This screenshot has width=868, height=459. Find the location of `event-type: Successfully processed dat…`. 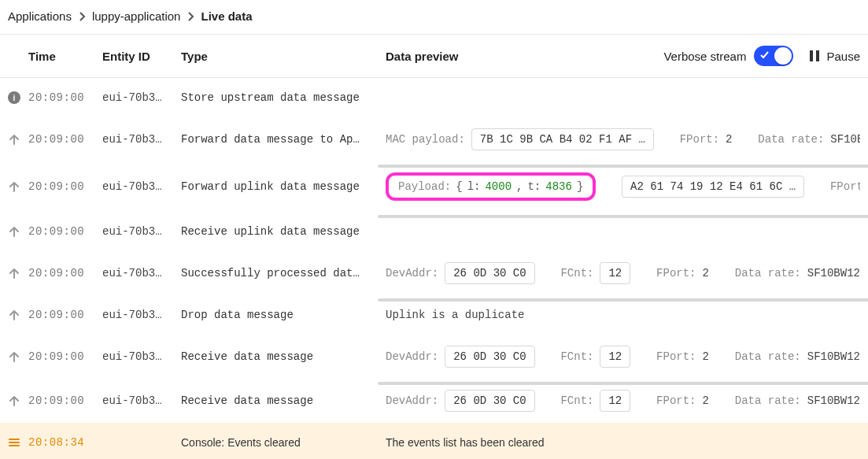

event-type: Successfully processed dat… is located at coordinates (283, 273).